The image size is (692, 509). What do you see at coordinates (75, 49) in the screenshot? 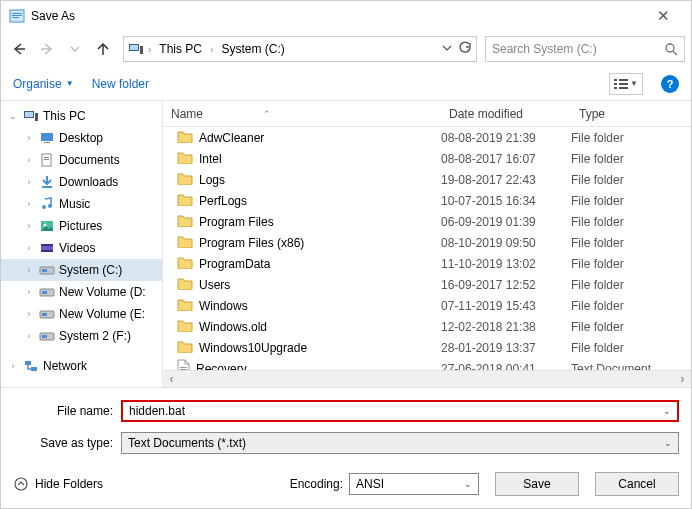
I see `history-dropdown` at bounding box center [75, 49].